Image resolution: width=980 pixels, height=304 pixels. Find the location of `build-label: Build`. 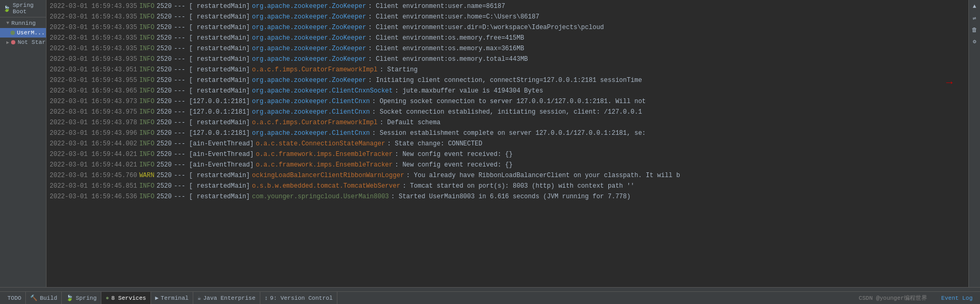

build-label: Build is located at coordinates (49, 298).